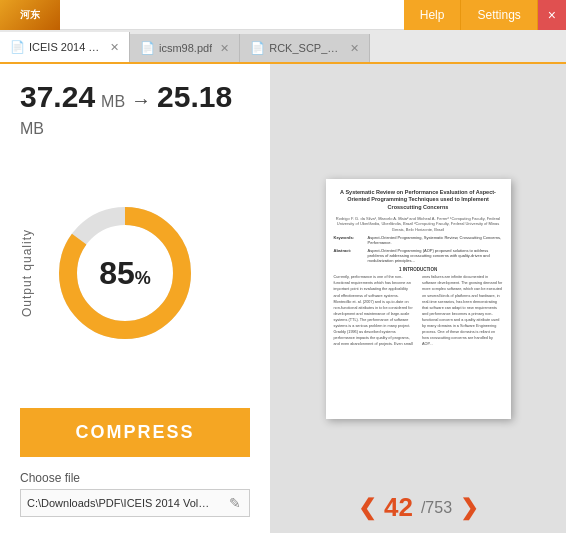 The height and width of the screenshot is (533, 566). What do you see at coordinates (418, 508) in the screenshot?
I see `page-navigation: ❮ 42 /753 ❯` at bounding box center [418, 508].